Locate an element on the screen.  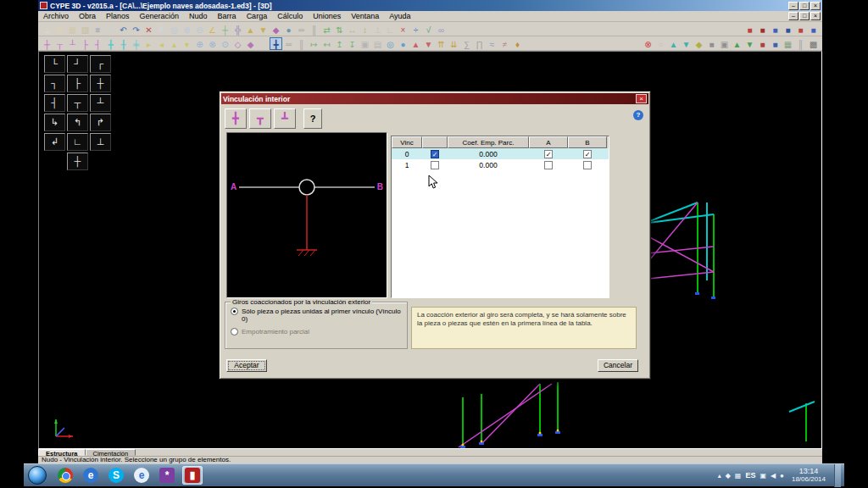
diamond-icon: ◇ is located at coordinates (237, 44).